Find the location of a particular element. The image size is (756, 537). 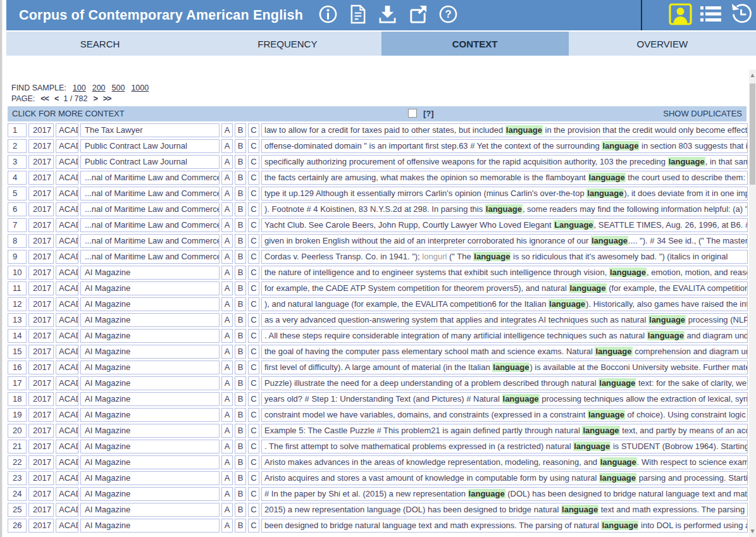

scrollbar-thumb is located at coordinates (753, 134).